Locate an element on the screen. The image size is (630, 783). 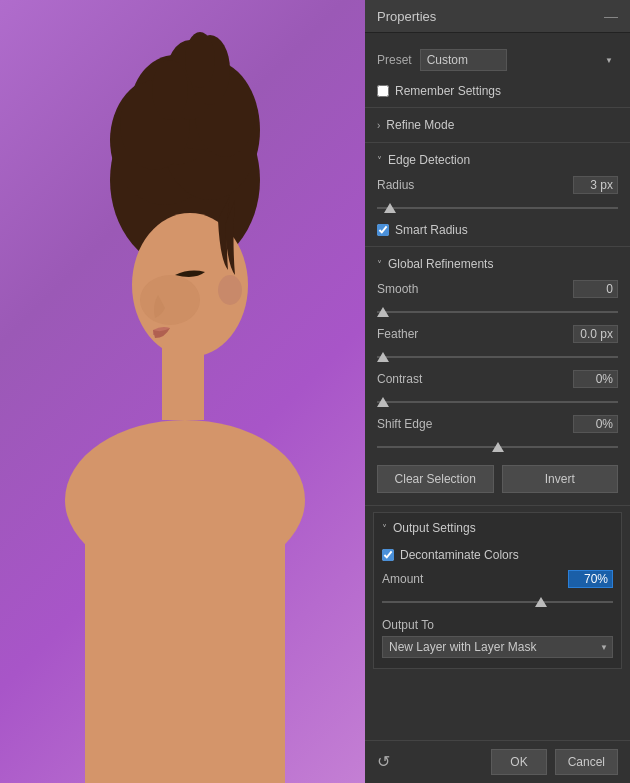
feather-label: Feather is located at coordinates (398, 334).